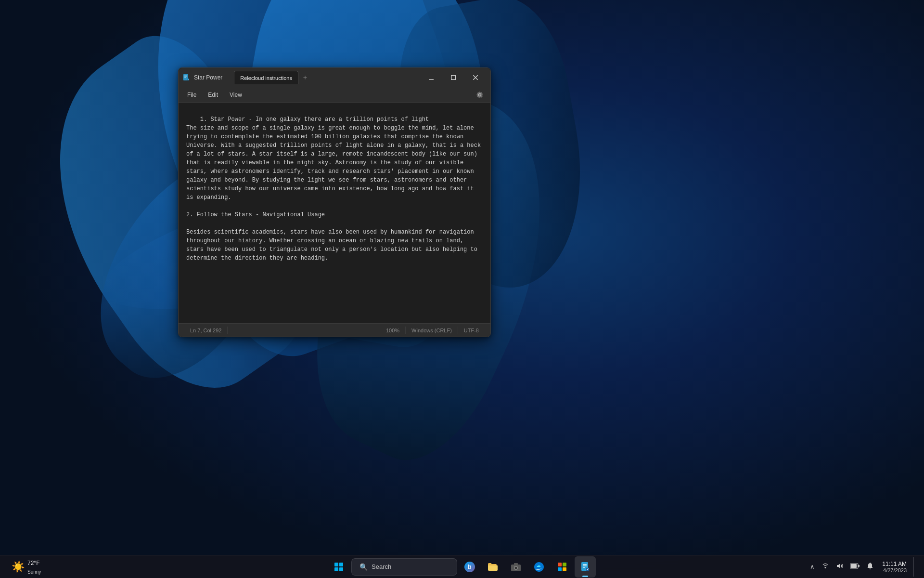  I want to click on battery-icon, so click(855, 566).